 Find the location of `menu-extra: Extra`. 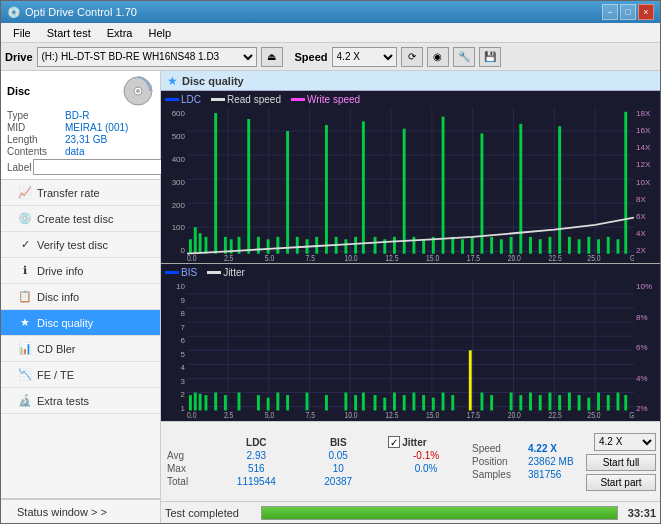

menu-extra: Extra is located at coordinates (120, 33).